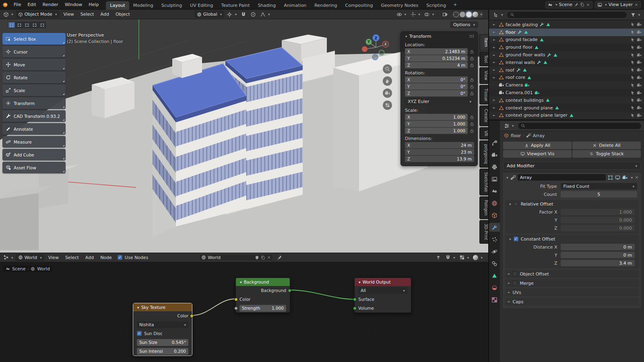  What do you see at coordinates (562, 177) in the screenshot?
I see `modifier-name-field: Array` at bounding box center [562, 177].